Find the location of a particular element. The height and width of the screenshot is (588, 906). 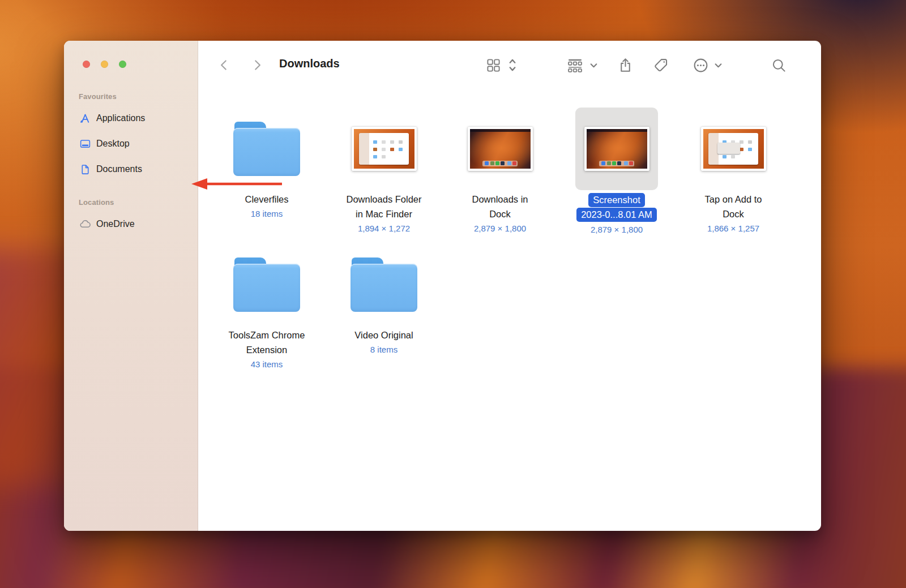

file-name: Cleverfiles is located at coordinates (267, 199).